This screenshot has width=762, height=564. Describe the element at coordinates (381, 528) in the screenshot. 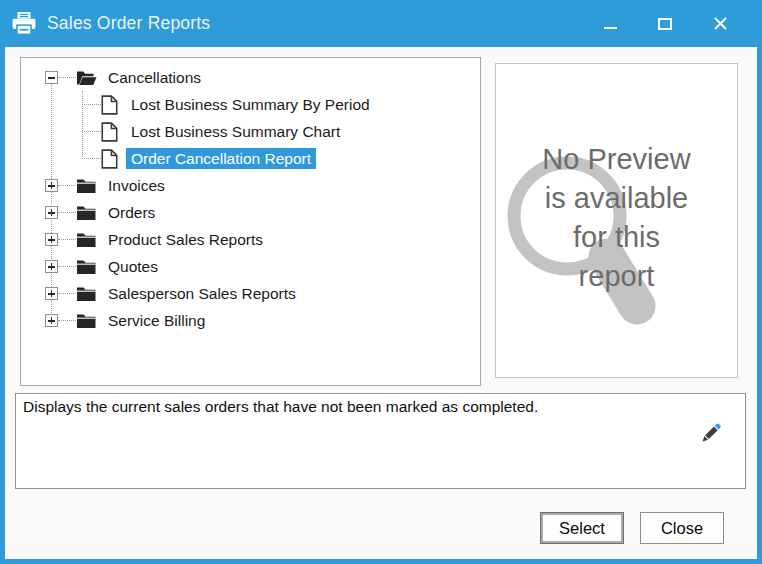

I see `dialog-footer: Select Close` at that location.